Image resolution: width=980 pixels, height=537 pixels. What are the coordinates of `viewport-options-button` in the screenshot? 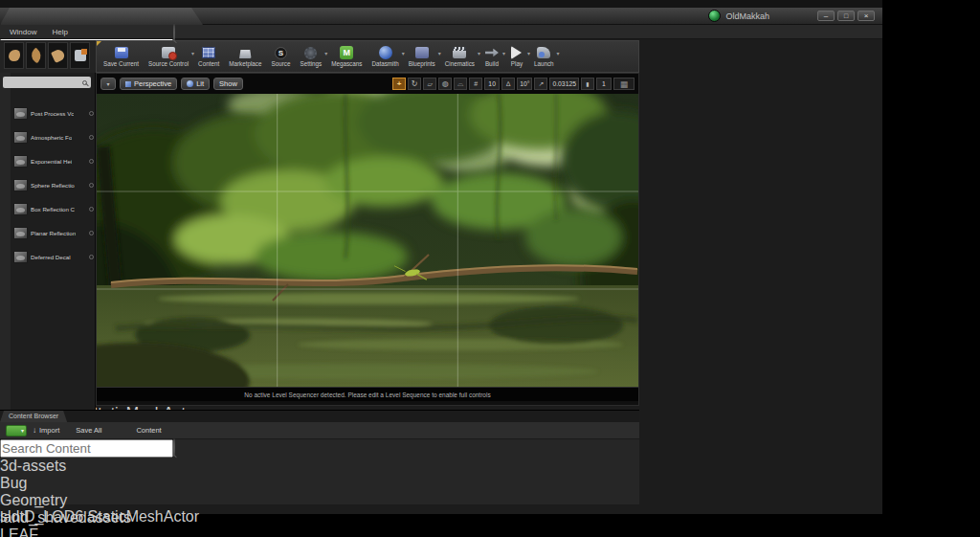 It's located at (108, 84).